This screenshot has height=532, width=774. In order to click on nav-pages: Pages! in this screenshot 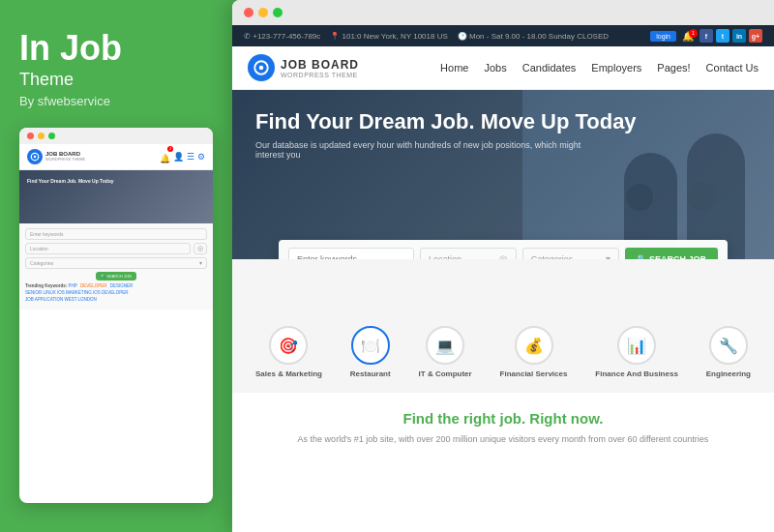, I will do `click(673, 68)`.